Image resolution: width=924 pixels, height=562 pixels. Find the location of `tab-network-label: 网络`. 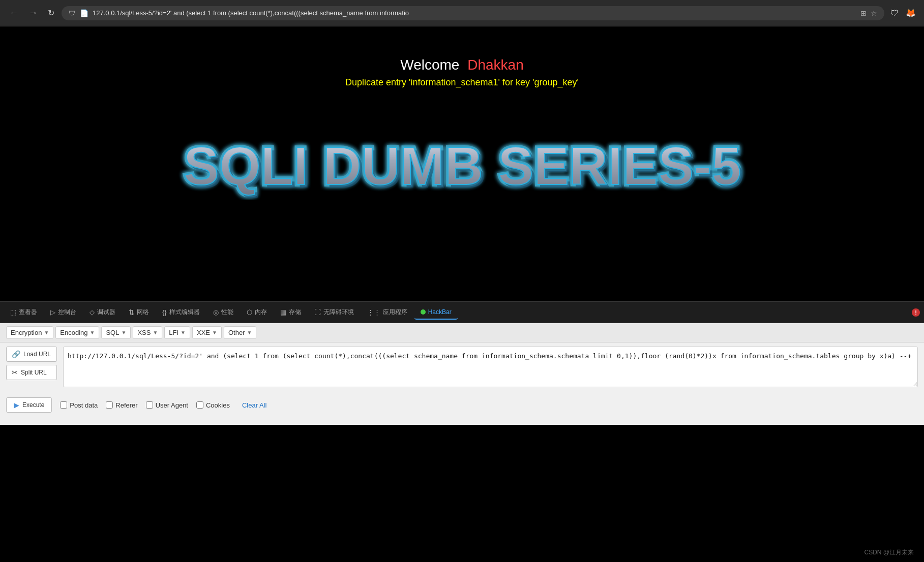

tab-network-label: 网络 is located at coordinates (143, 312).